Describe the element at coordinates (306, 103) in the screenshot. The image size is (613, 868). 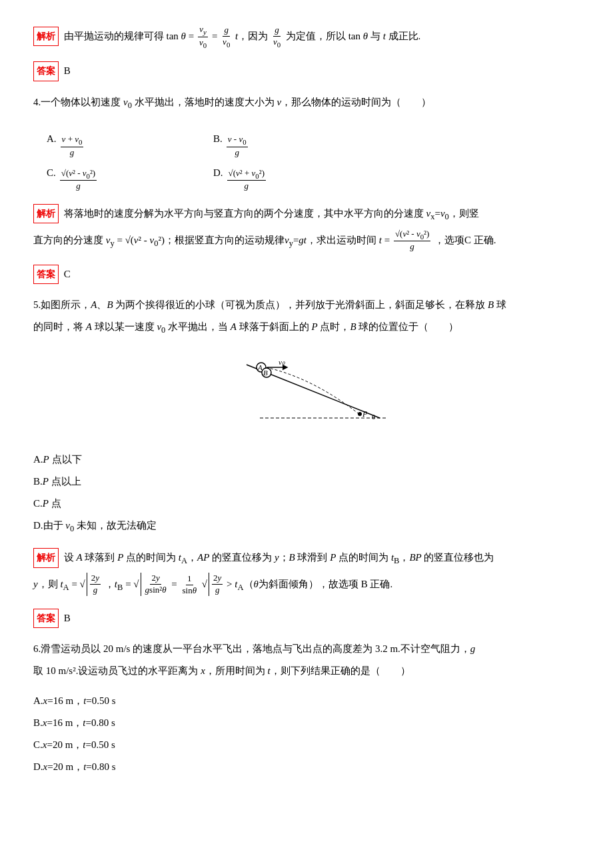
I see `question-4-text: 4.一个物体以初速度 v0 水平抛出，落地时的速度大小为 v，那么物体的运动时间…` at that location.